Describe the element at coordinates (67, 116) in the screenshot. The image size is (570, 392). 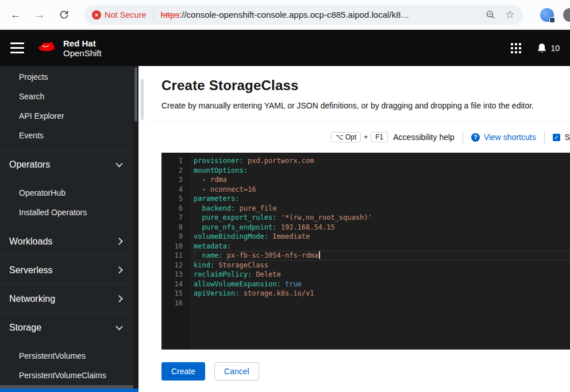
I see `sidebar-item-api-explorer: API Explorer` at that location.